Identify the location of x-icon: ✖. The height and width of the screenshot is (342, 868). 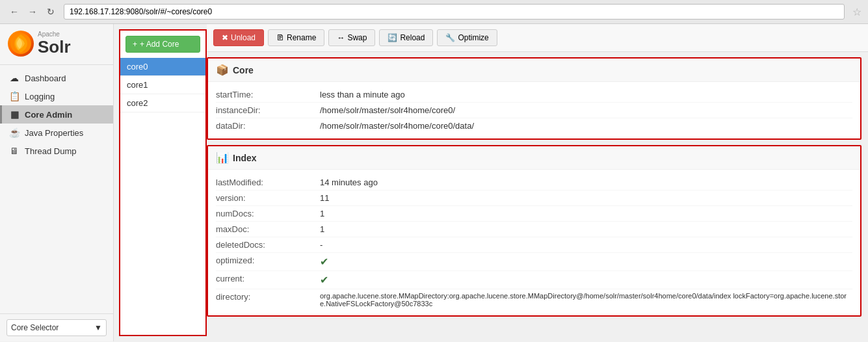
(225, 38).